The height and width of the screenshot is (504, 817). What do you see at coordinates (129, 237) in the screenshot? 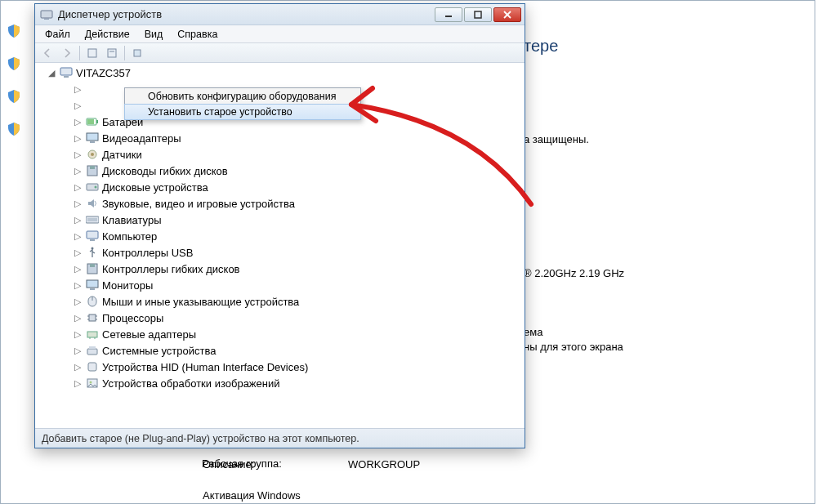
I see `tree-item-label: Компьютер` at bounding box center [129, 237].